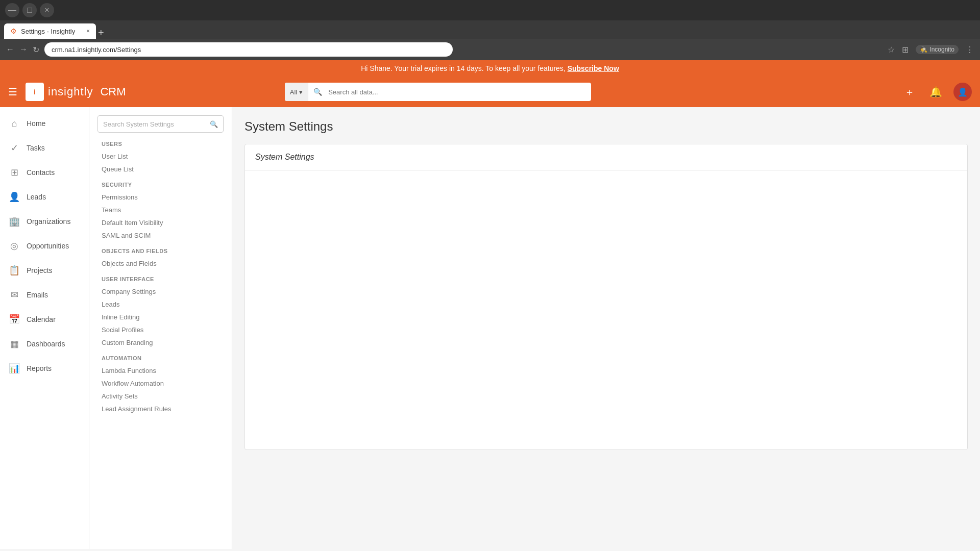 The width and height of the screenshot is (980, 551). What do you see at coordinates (161, 328) in the screenshot?
I see `settings-sidebar: Search System Settings 🔍 USERS User List…` at bounding box center [161, 328].